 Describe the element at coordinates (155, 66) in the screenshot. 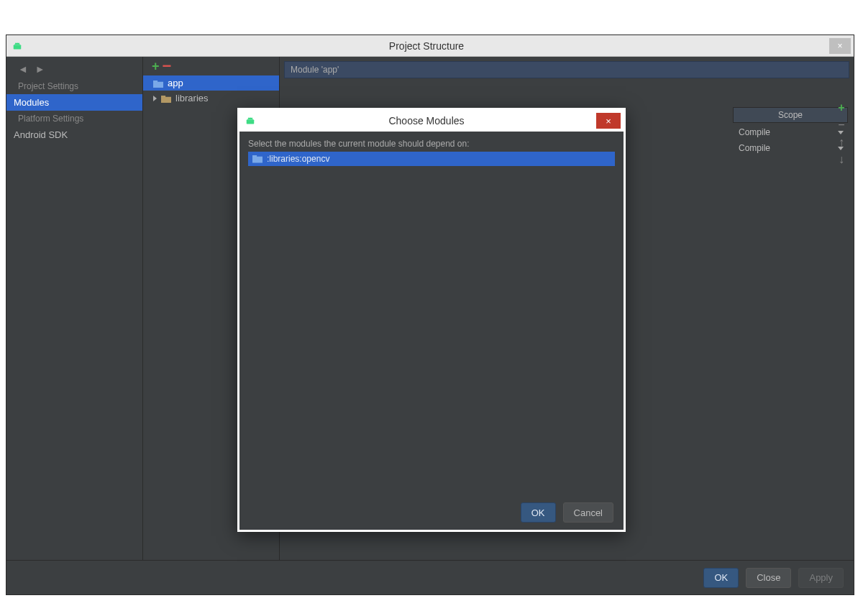

I see `add-module-icon: +` at that location.